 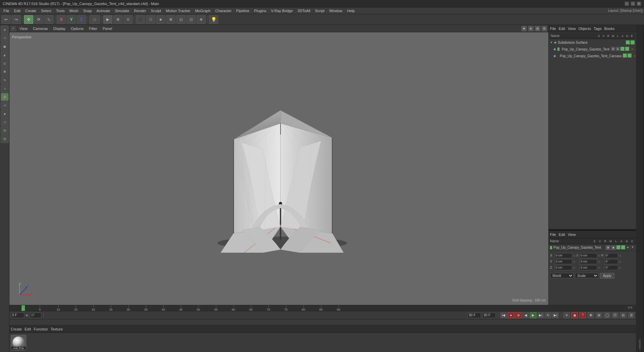 What do you see at coordinates (260, 11) in the screenshot?
I see `menu-plugins: Plugins` at bounding box center [260, 11].